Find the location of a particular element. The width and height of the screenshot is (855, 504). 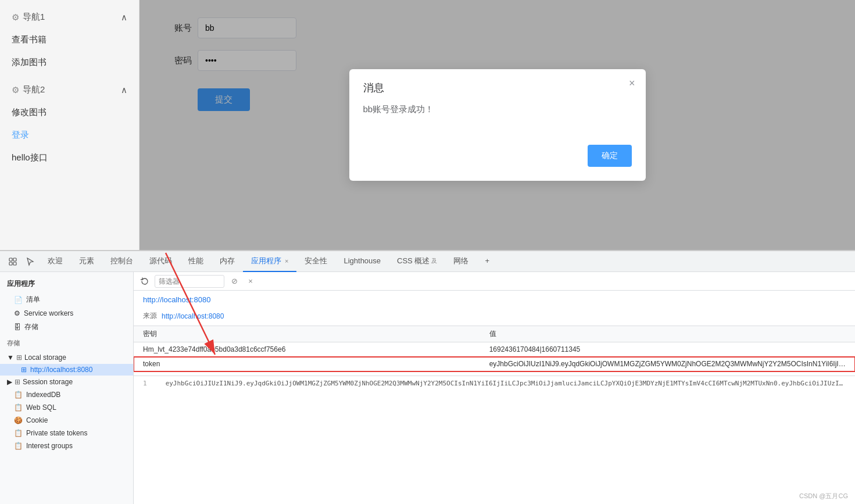

sidebar: ⚙ 导航1 ∧ 查看书籍 添加图书 ⚙ 导航2 ∧ 修改图书 登录 hello接… is located at coordinates (70, 125).